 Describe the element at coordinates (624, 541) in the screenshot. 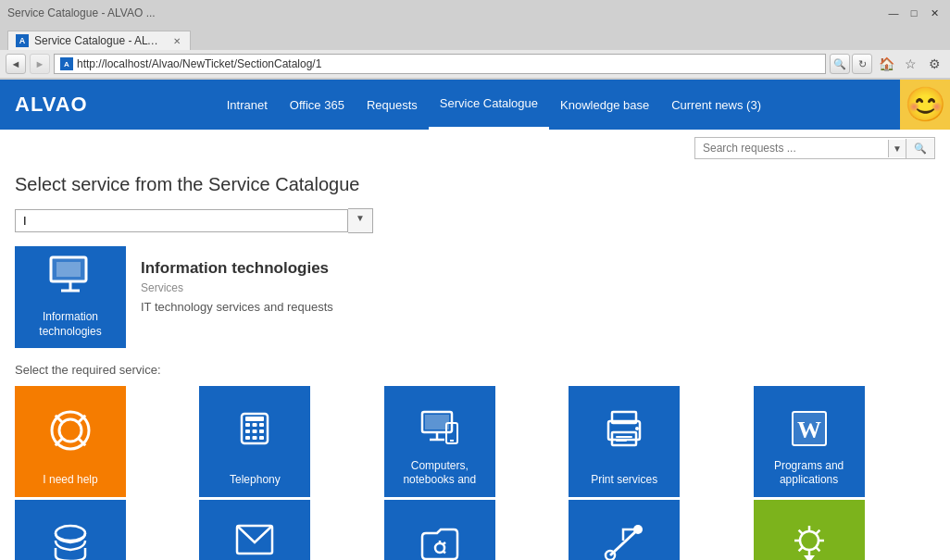

I see `remote-icon` at that location.